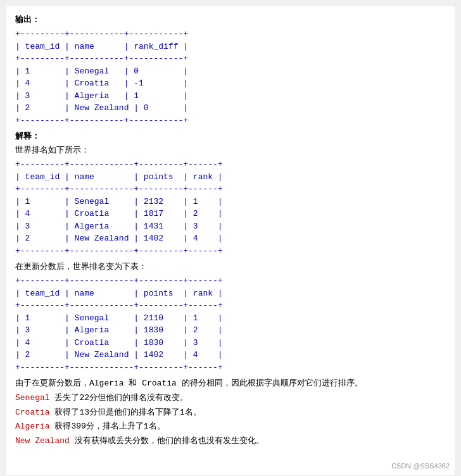 The width and height of the screenshot is (461, 476). I want to click on desc-line: Algeria 获得399分，排名上升了1名。, so click(230, 427).